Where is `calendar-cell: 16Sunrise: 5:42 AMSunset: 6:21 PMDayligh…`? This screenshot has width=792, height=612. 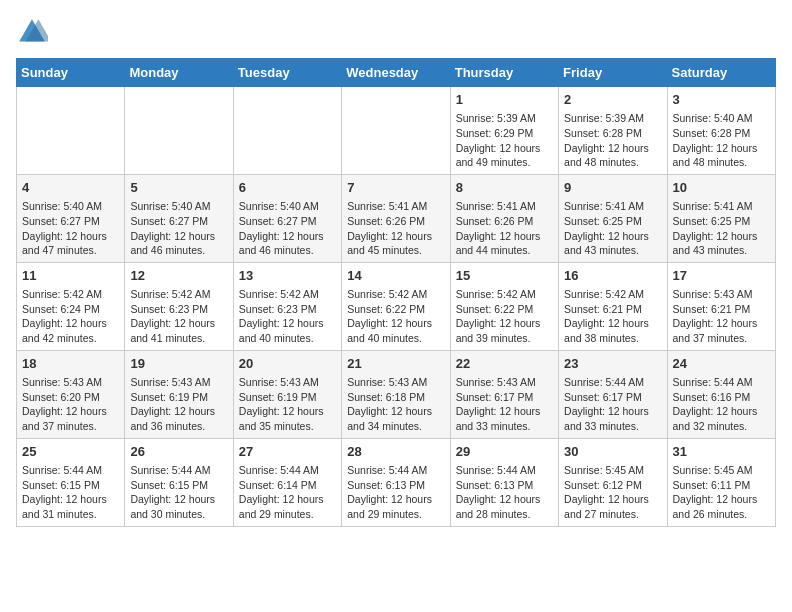
calendar-cell: 16Sunrise: 5:42 AMSunset: 6:21 PMDayligh… is located at coordinates (613, 306).